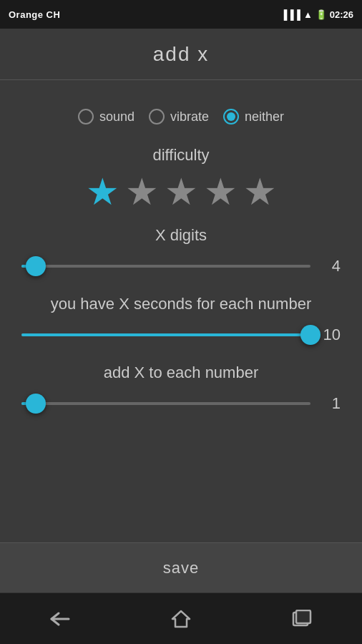 The image size is (362, 644). What do you see at coordinates (103, 192) in the screenshot?
I see `star-1: ★` at bounding box center [103, 192].